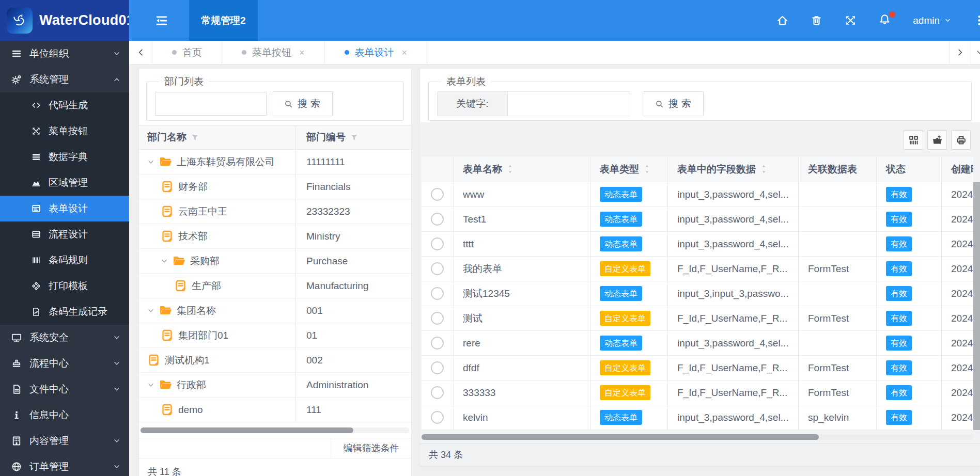 The width and height of the screenshot is (980, 476). I want to click on tab-home: 首页, so click(187, 53).